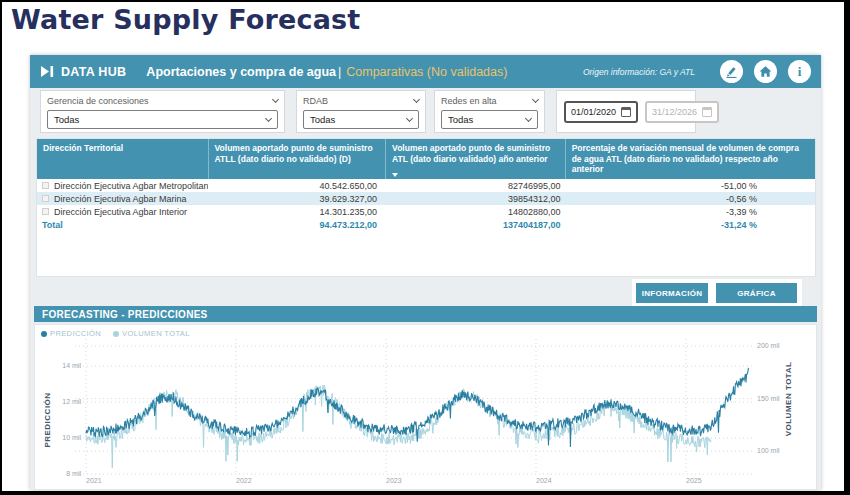 The width and height of the screenshot is (850, 495). I want to click on row-name: Dirección Ejecutiva Agbar Interior, so click(120, 212).